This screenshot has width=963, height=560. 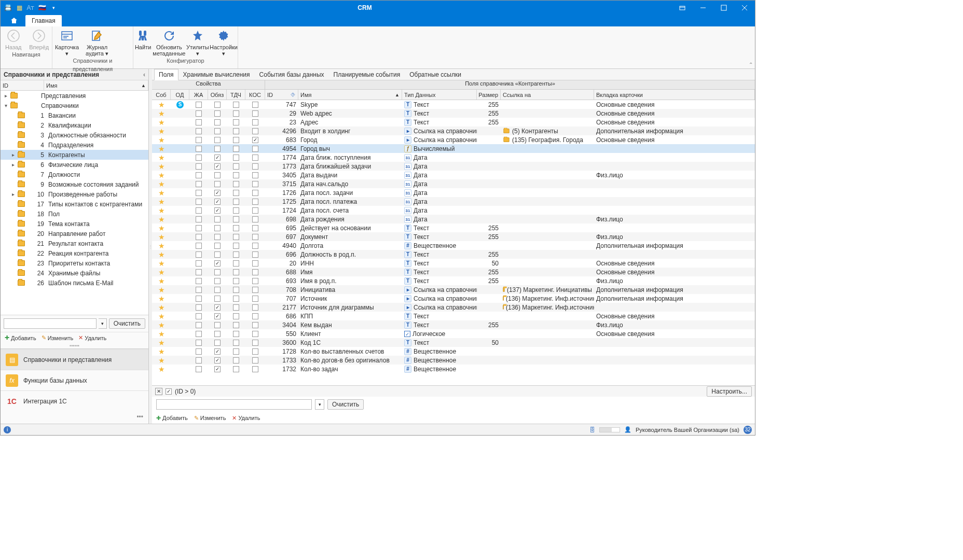 What do you see at coordinates (453, 131) in the screenshot?
I see `grid-row: ★4296Входит в холдинг▸ Ссылка на справоч…` at bounding box center [453, 131].